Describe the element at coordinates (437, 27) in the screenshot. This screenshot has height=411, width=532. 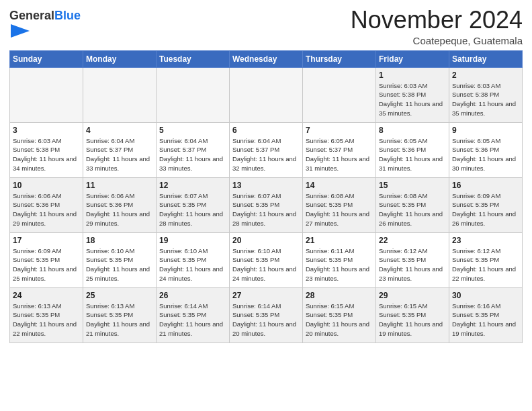
I see `title-block: November 2024 Coatepeque, Guatemala` at that location.